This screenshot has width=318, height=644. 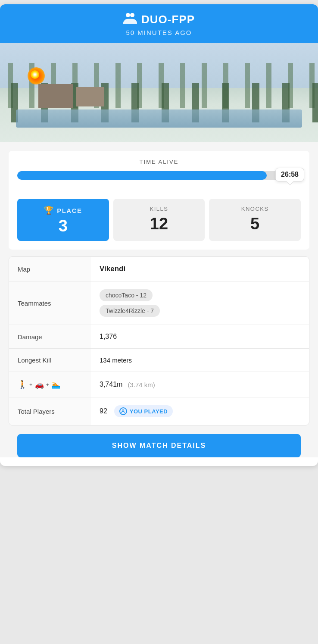 I want to click on place-label: PLACE, so click(x=69, y=210).